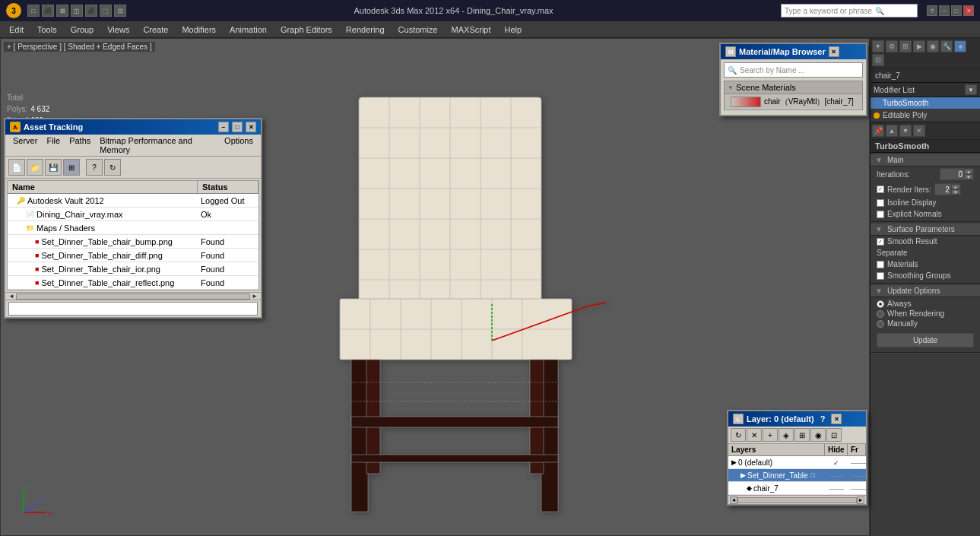 This screenshot has width=980, height=536. Describe the element at coordinates (947, 189) in the screenshot. I see `render-iters-spinner: 2 ▲ ▼` at that location.